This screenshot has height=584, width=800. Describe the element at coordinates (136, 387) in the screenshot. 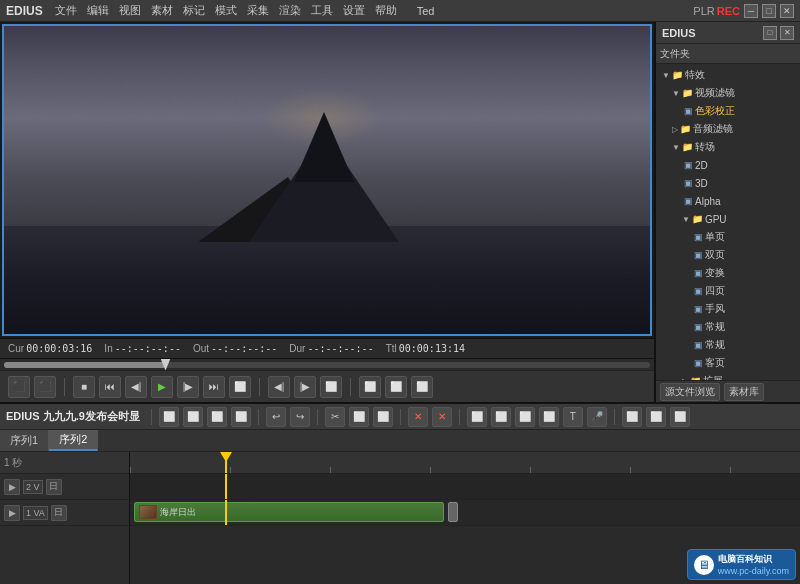

I see `transport-prev-frame: ◀|` at that location.